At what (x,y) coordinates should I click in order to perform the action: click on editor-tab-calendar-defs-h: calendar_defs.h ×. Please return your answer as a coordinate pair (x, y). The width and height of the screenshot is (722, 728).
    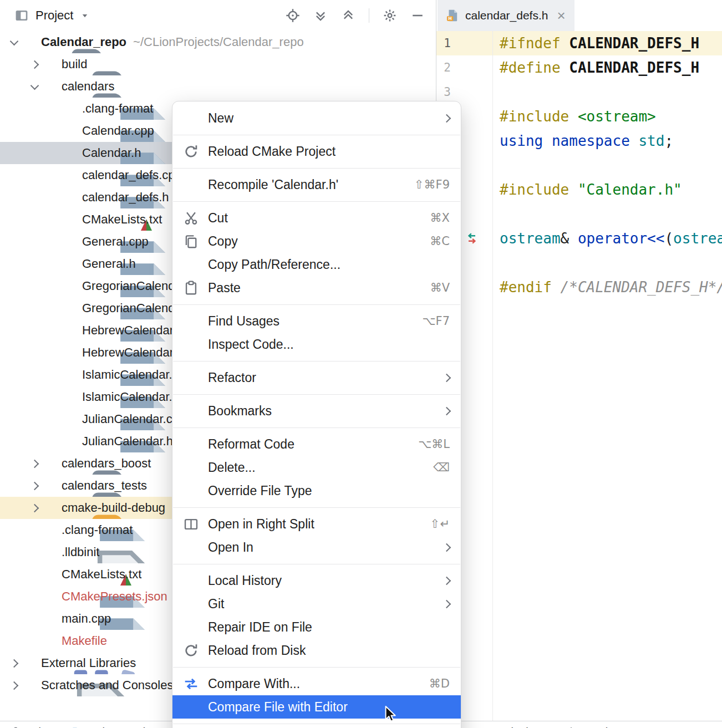
    Looking at the image, I should click on (506, 16).